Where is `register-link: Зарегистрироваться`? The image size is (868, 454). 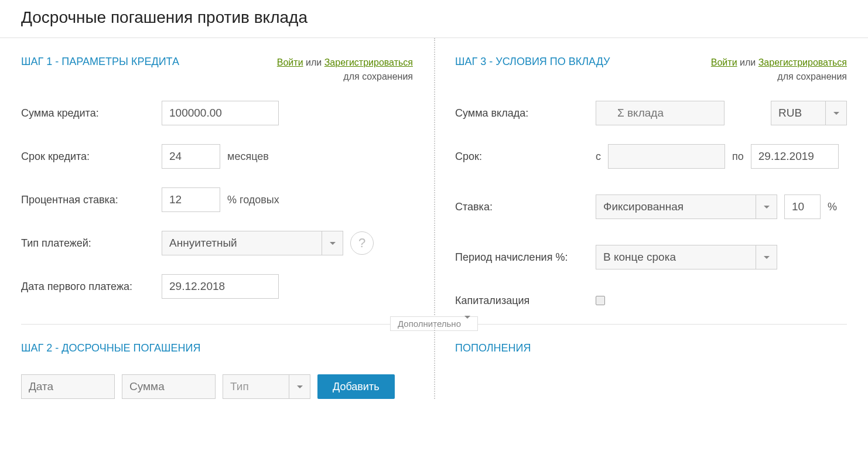 register-link: Зарегистрироваться is located at coordinates (369, 62).